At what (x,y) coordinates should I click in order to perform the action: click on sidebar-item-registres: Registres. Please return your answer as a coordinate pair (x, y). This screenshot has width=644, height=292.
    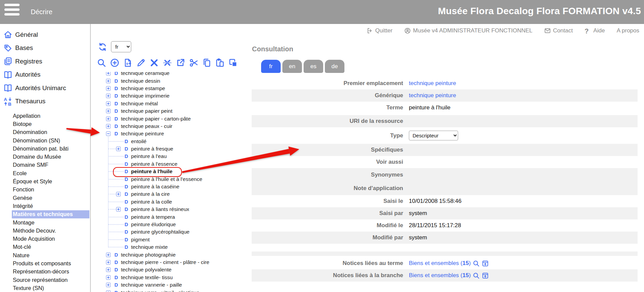
    Looking at the image, I should click on (45, 61).